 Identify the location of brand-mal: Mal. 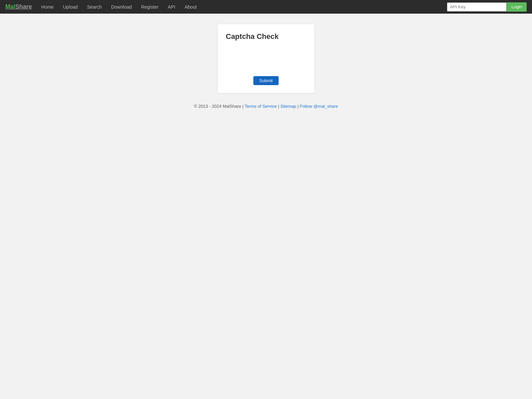
(10, 7).